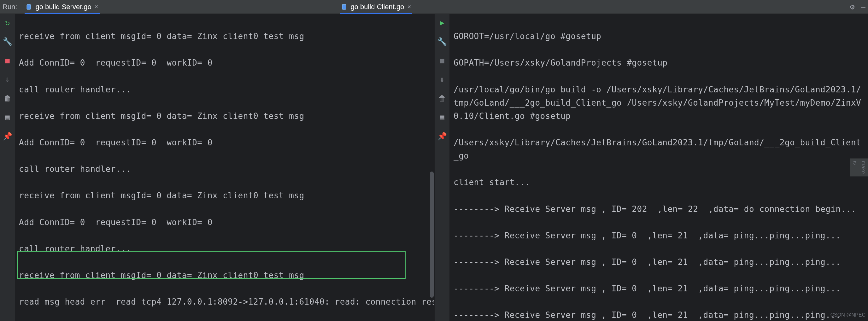  Describe the element at coordinates (436, 7) in the screenshot. I see `tabs-row: go build Server.go × go build Client.go …` at that location.